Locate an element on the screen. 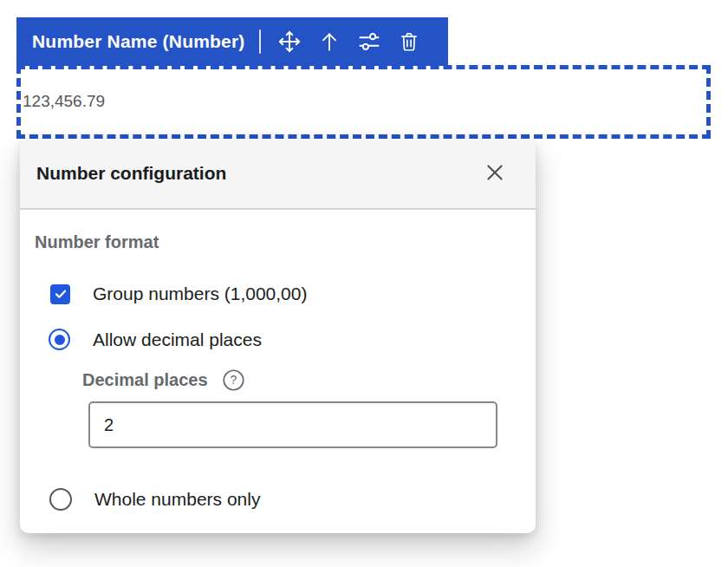 The height and width of the screenshot is (567, 728). trash-icon is located at coordinates (409, 42).